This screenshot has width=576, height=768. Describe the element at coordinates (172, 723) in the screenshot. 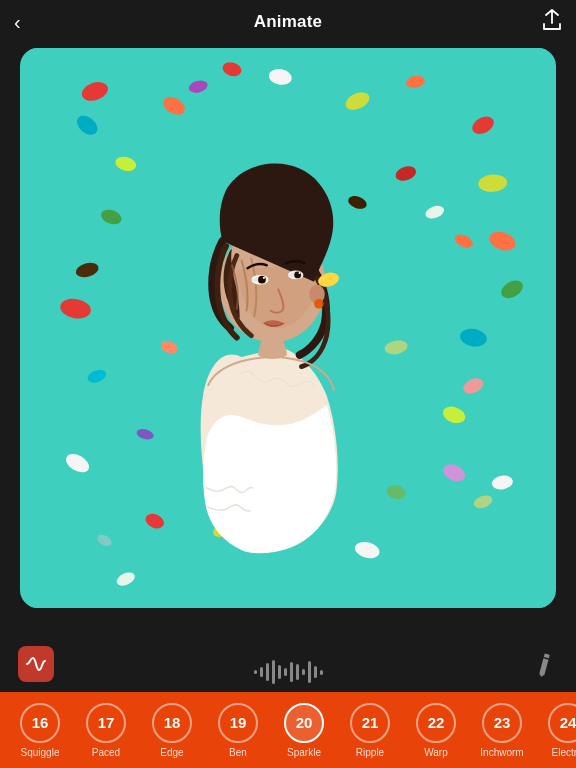

I see `filter-circle: 18` at that location.